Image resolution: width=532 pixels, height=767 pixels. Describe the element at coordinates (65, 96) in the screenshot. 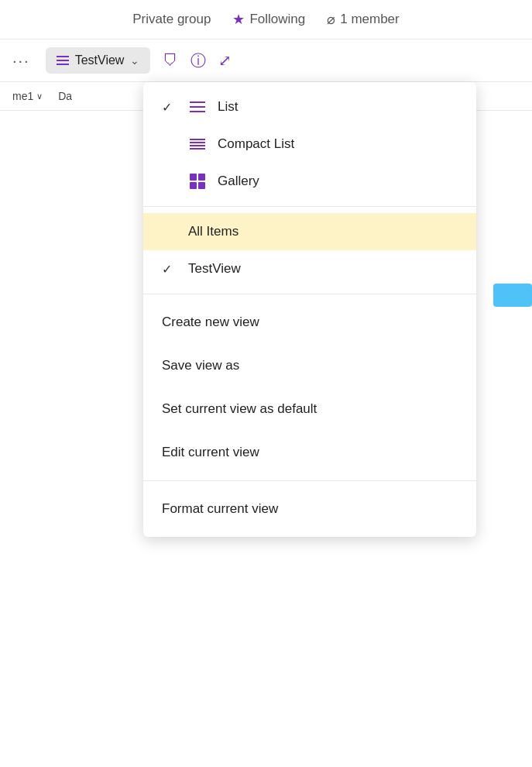

I see `date-column-label: Da` at that location.